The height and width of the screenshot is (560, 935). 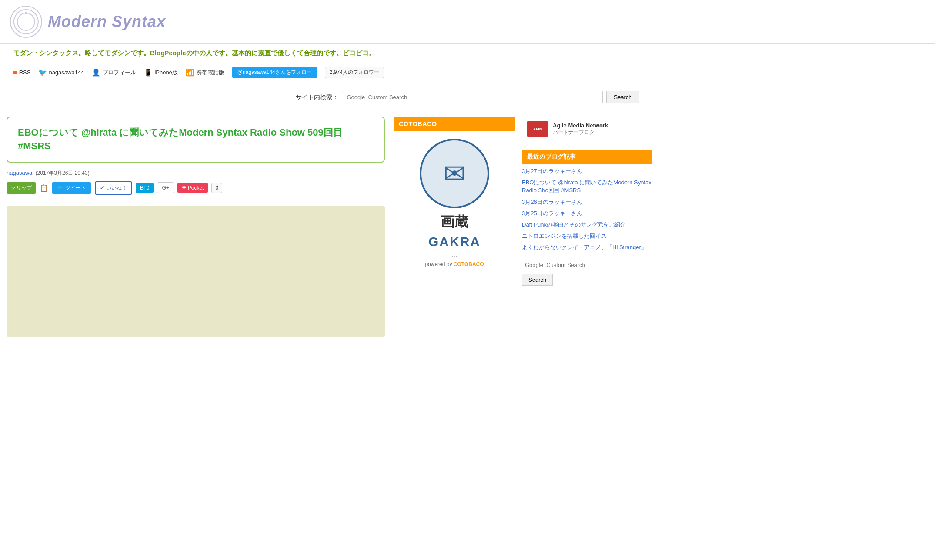 I want to click on cotobaco-circle-image: ✉, so click(x=454, y=173).